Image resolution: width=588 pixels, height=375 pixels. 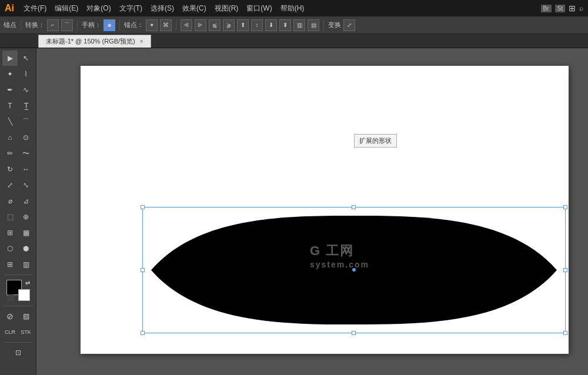 What do you see at coordinates (67, 25) in the screenshot?
I see `convert-smooth-btn: ⌒` at bounding box center [67, 25].